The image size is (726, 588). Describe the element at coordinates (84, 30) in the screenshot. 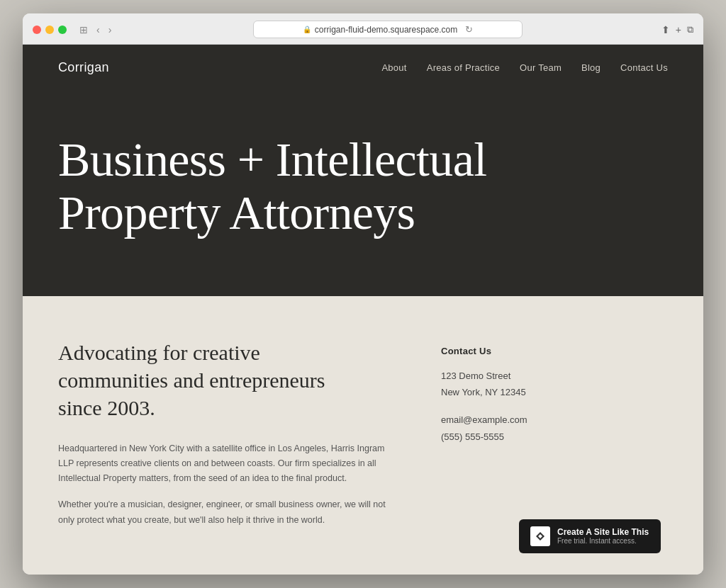

I see `window-icon: ⊞` at that location.